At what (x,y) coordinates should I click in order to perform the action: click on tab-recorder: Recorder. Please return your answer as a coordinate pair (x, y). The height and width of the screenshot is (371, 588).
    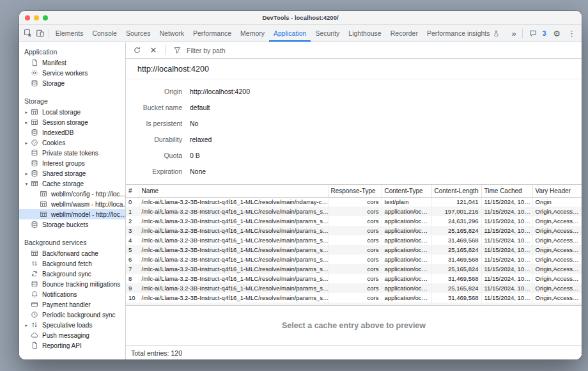
    Looking at the image, I should click on (404, 33).